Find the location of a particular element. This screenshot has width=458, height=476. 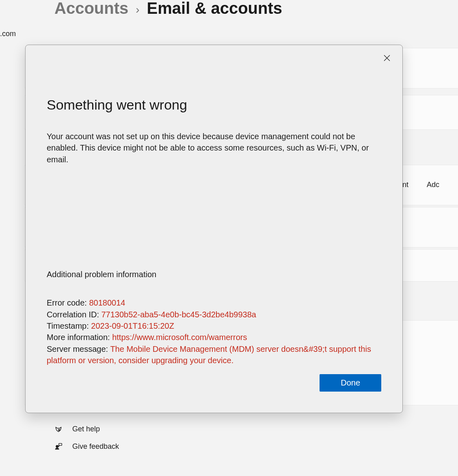

close-icon is located at coordinates (387, 58).